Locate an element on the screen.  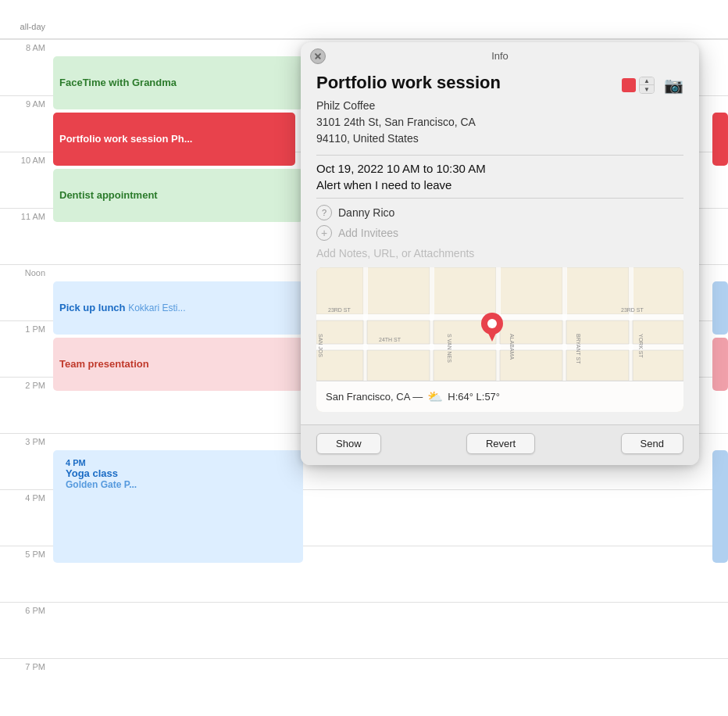
time-slot-6pm is located at coordinates (391, 630).